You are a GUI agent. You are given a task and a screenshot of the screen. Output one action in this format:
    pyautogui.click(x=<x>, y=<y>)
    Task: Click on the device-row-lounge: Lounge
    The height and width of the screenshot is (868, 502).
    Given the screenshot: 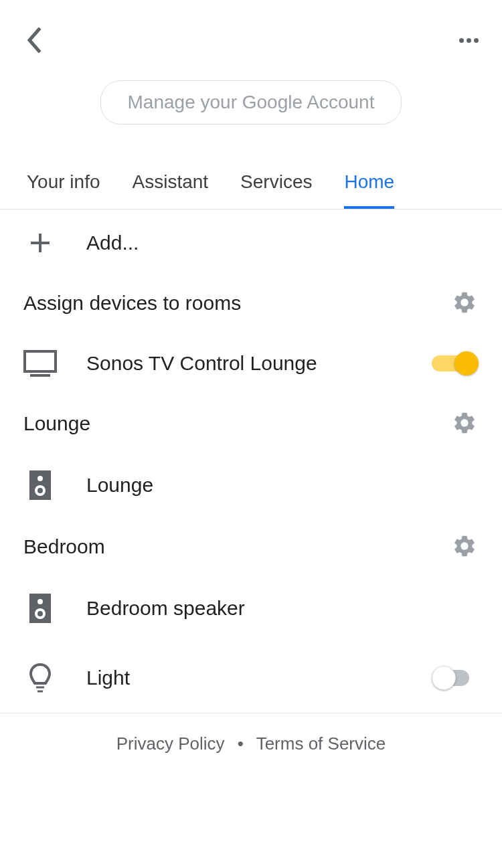 What is the action you would take?
    pyautogui.click(x=251, y=485)
    